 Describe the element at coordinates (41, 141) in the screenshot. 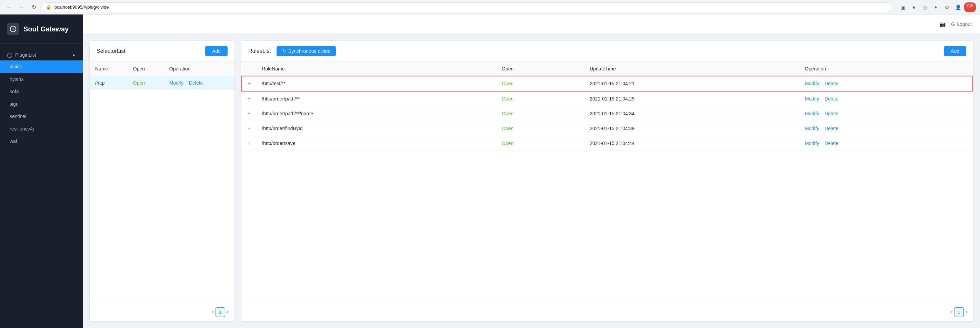

I see `sidebar-item-waf: waf` at that location.